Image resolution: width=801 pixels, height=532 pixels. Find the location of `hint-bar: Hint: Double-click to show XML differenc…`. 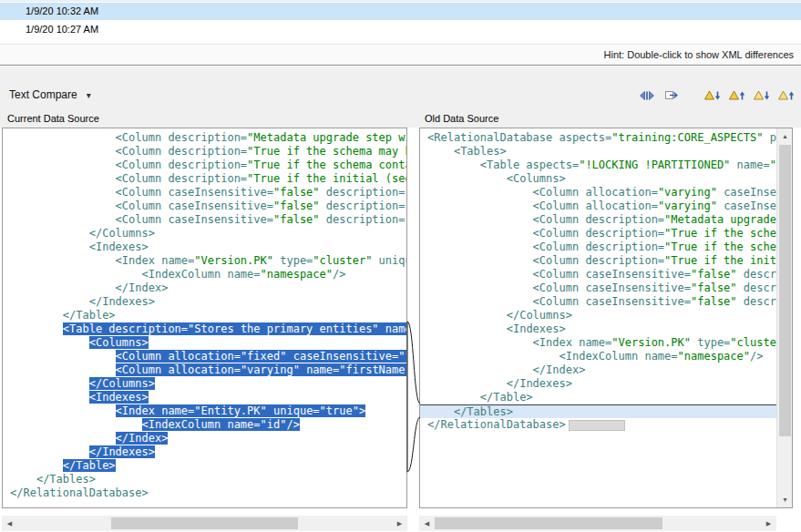

hint-bar: Hint: Double-click to show XML differenc… is located at coordinates (401, 55).